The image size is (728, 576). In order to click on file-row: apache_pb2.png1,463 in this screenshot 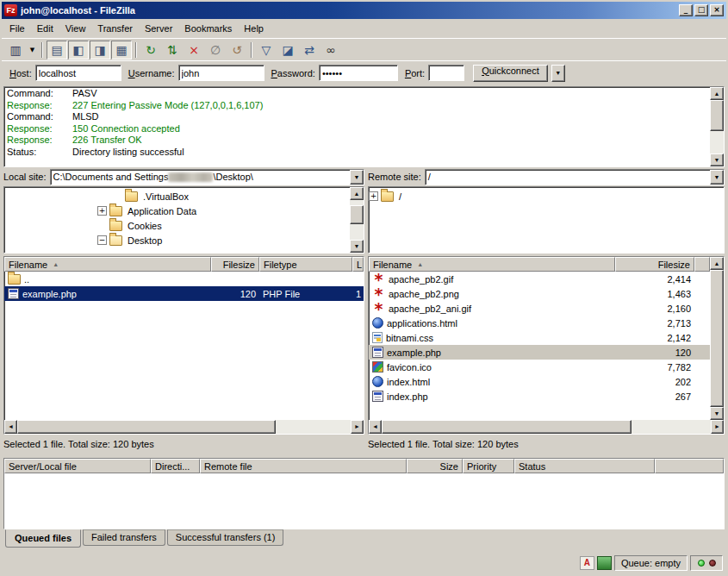, I will do `click(539, 293)`.